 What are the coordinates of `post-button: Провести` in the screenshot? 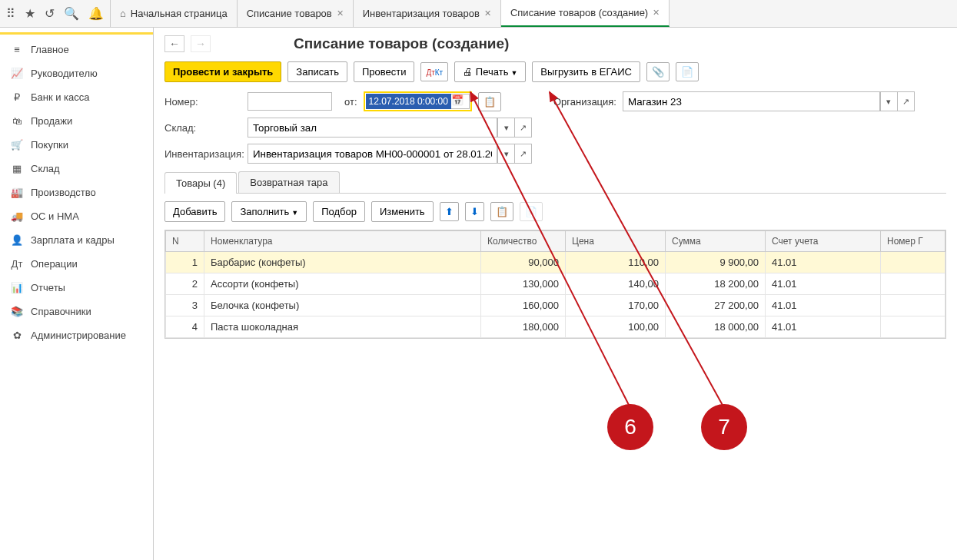 It's located at (384, 72).